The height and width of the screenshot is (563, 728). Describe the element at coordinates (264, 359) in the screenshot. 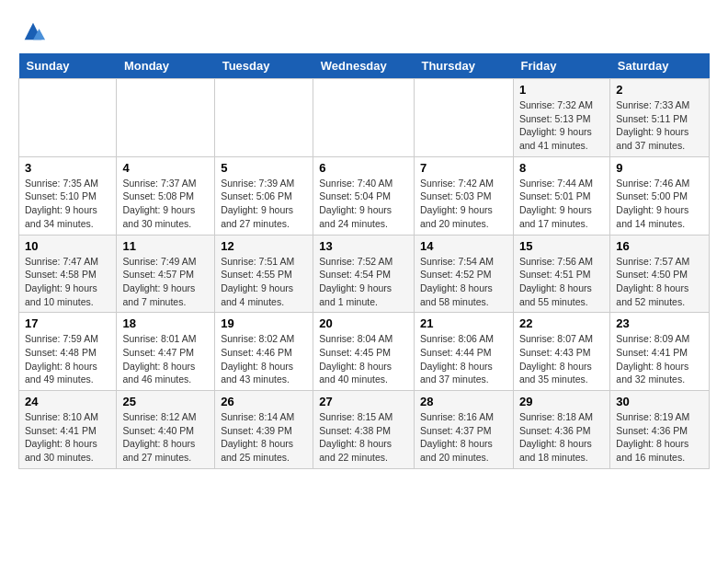

I see `day-info: Sunrise: 8:02 AM Sunset: 4:46 PM Dayligh…` at that location.